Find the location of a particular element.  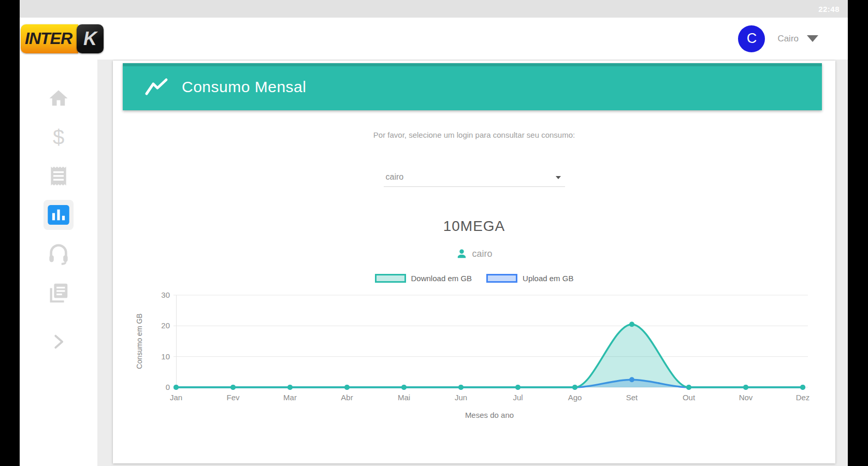

chevron-right-icon is located at coordinates (59, 342).